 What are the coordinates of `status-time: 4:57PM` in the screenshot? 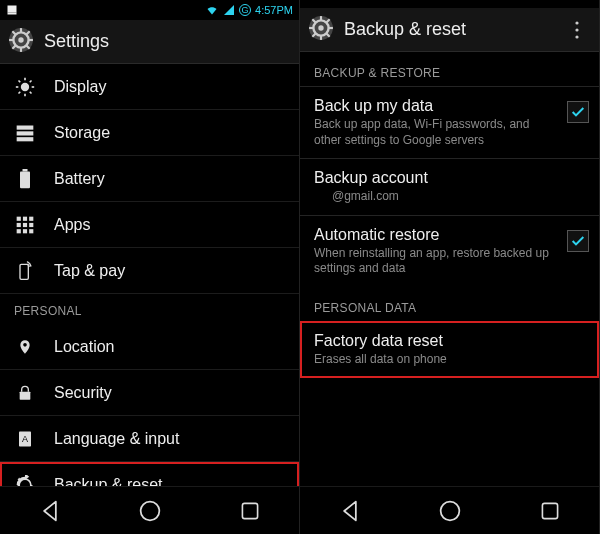 It's located at (274, 10).